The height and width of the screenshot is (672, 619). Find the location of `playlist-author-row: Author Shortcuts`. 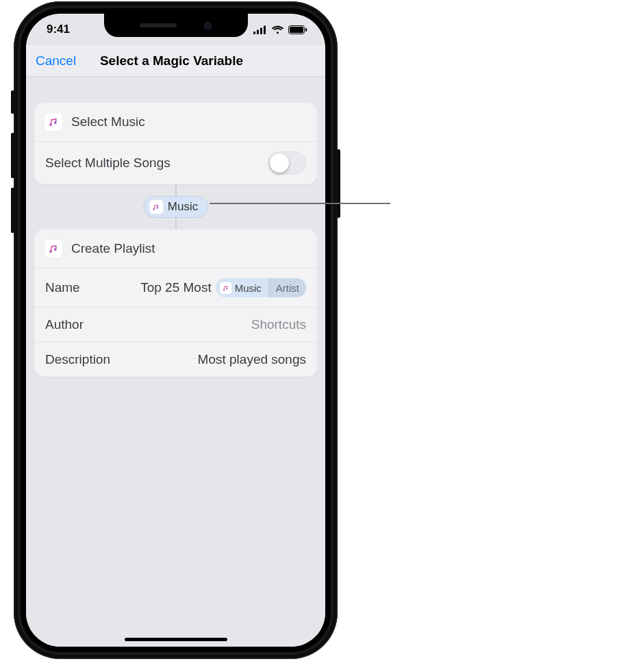

playlist-author-row: Author Shortcuts is located at coordinates (175, 325).